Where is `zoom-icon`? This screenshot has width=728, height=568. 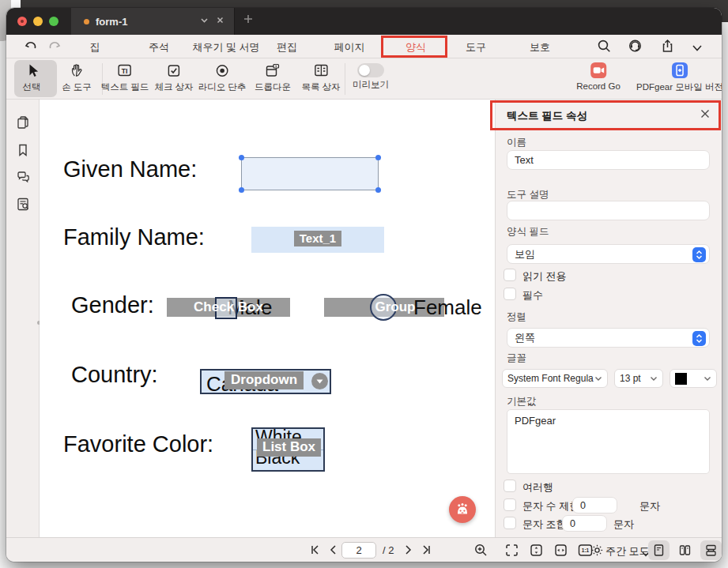
zoom-icon is located at coordinates (481, 551).